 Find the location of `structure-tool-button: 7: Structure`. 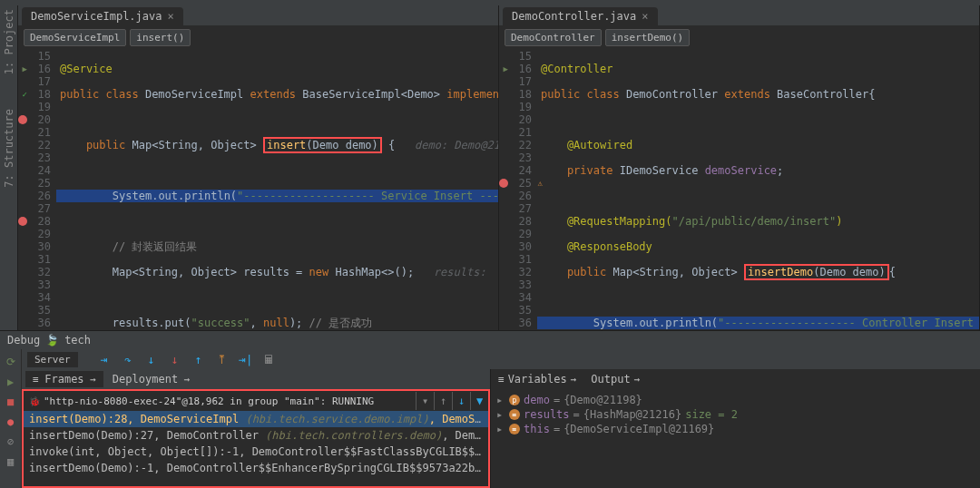

structure-tool-button: 7: Structure is located at coordinates (9, 149).